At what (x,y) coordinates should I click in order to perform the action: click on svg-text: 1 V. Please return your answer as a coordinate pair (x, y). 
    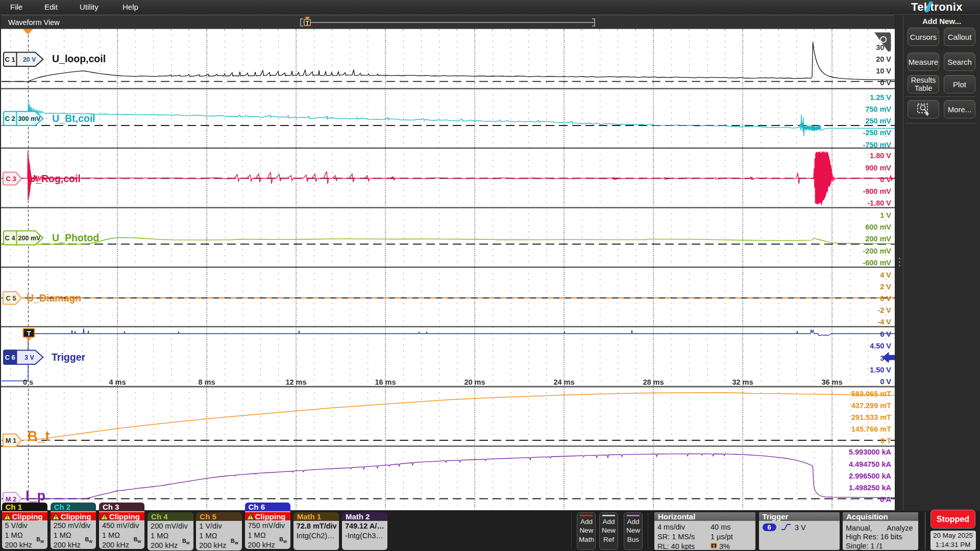
    Looking at the image, I should click on (886, 215).